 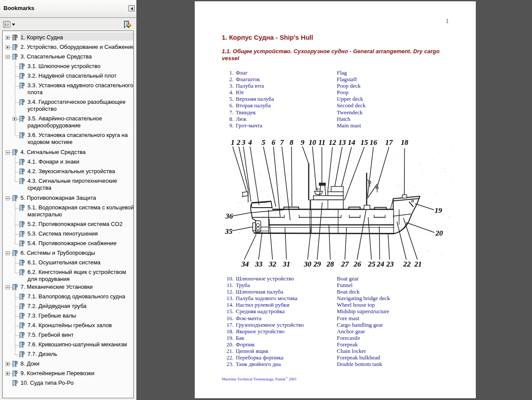 I want to click on svg-text: 14, so click(x=351, y=142).